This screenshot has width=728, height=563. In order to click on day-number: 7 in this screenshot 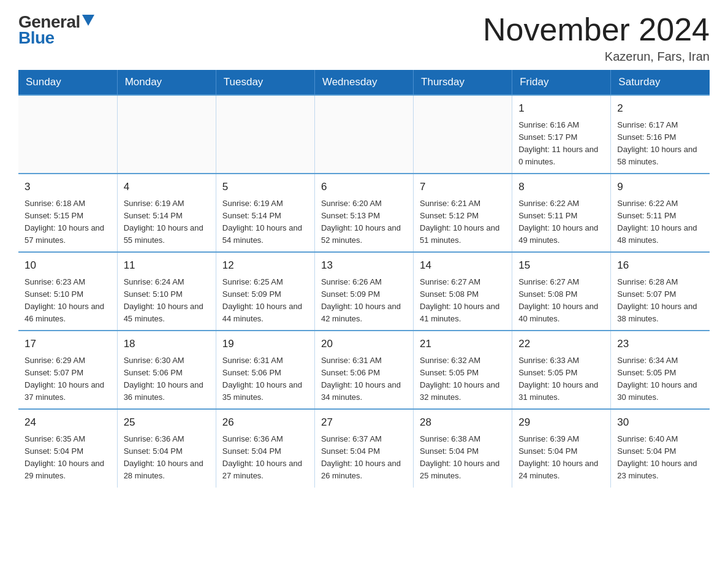, I will do `click(463, 187)`.